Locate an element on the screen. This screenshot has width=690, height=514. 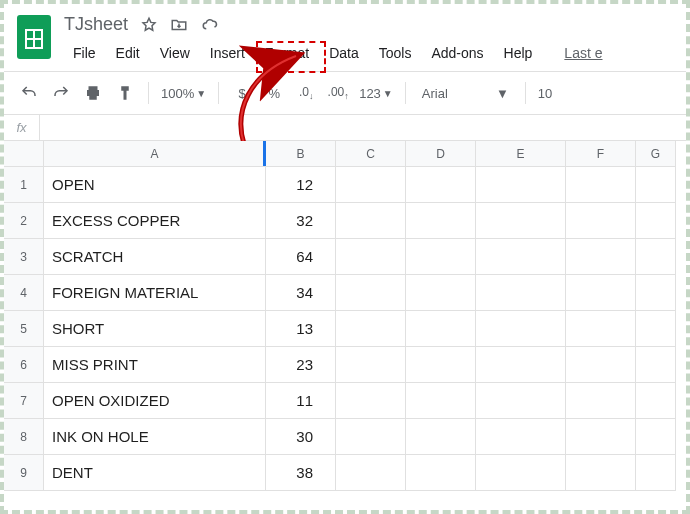
menu-format: Format is located at coordinates (287, 53).